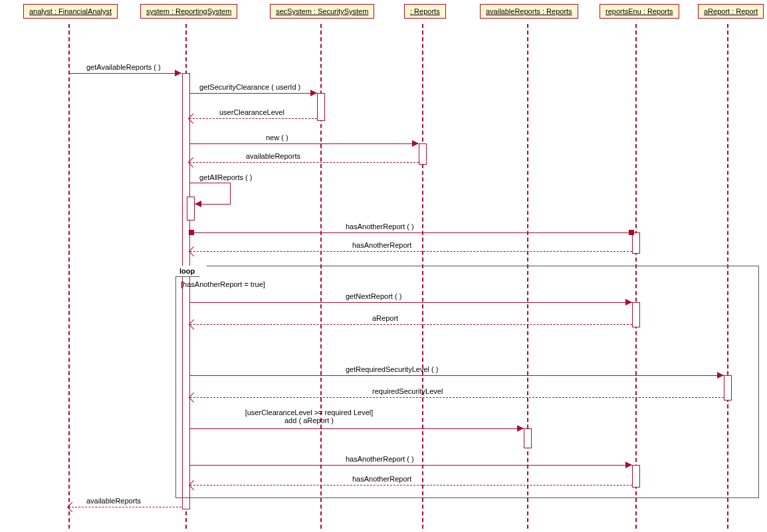  What do you see at coordinates (457, 397) in the screenshot?
I see `arrow-r7` at bounding box center [457, 397].